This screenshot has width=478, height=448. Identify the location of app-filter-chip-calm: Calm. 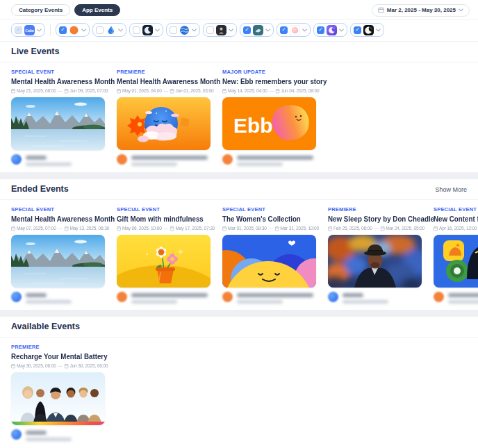
(28, 30).